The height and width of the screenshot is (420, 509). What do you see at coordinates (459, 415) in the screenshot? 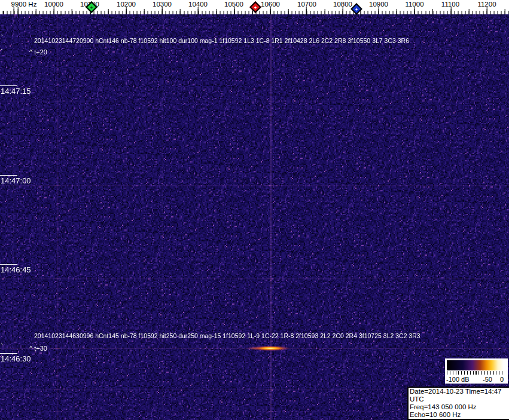
I see `info-echo-line: Echo=10 600 Hz` at bounding box center [459, 415].